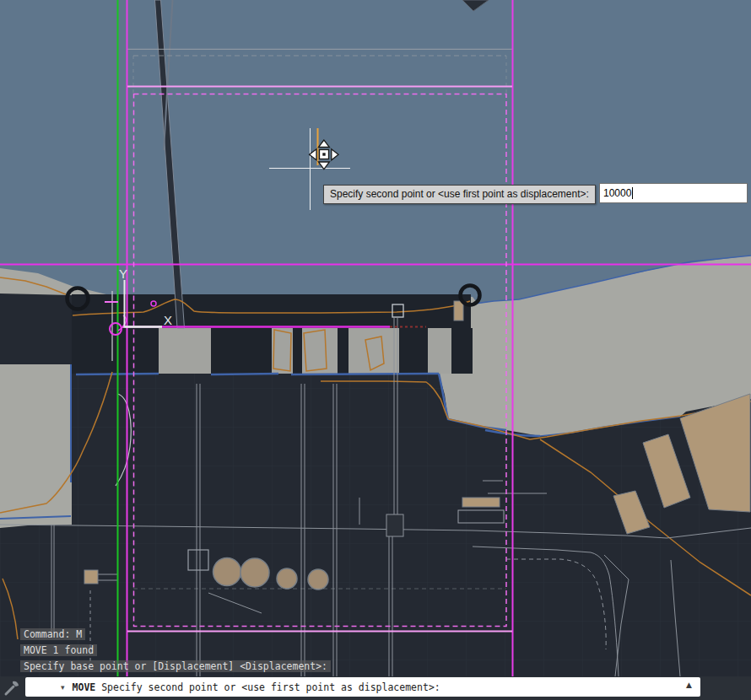  What do you see at coordinates (257, 687) in the screenshot?
I see `command-line-text: MOVE Specify second point or <use first …` at bounding box center [257, 687].